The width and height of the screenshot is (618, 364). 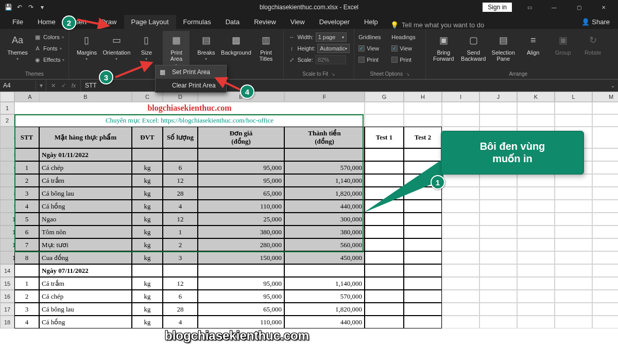 What do you see at coordinates (87, 46) in the screenshot?
I see `margins-button: ▯Margins▾` at bounding box center [87, 46].